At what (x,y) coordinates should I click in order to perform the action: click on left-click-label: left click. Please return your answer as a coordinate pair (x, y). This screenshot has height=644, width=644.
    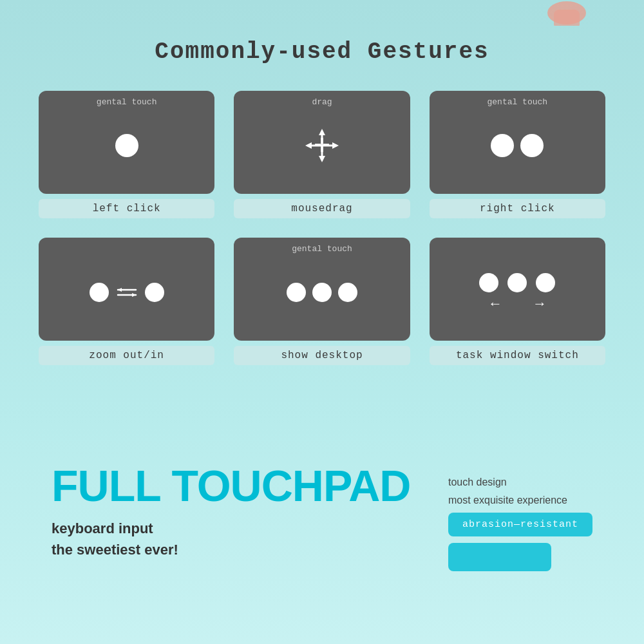
    Looking at the image, I should click on (126, 209).